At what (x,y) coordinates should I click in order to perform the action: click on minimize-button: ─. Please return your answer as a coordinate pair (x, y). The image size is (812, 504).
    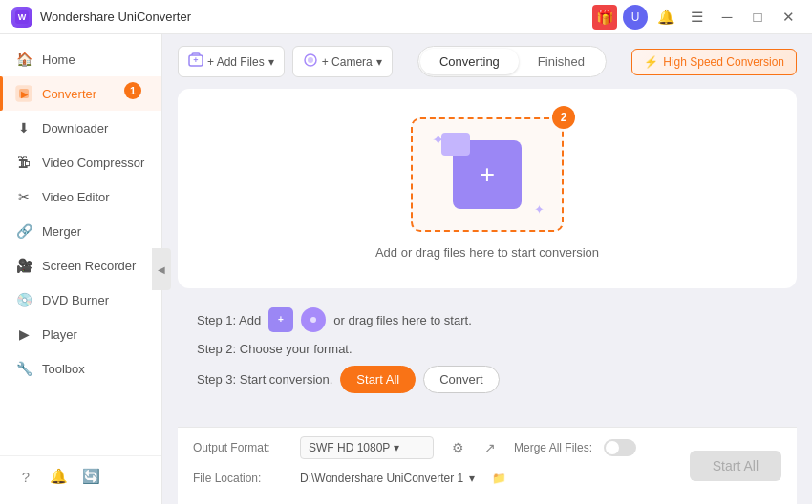
    Looking at the image, I should click on (727, 17).